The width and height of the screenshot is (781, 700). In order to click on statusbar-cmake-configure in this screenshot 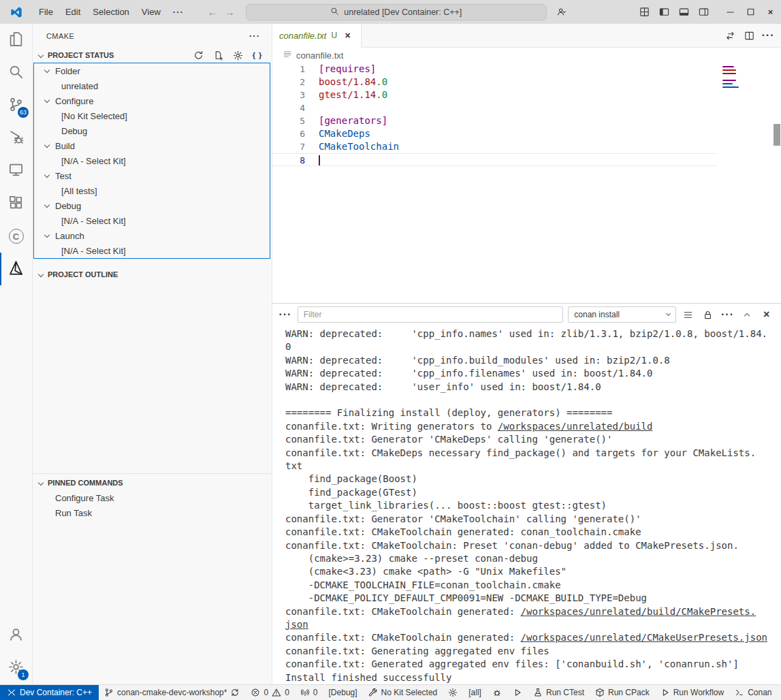, I will do `click(453, 693)`.